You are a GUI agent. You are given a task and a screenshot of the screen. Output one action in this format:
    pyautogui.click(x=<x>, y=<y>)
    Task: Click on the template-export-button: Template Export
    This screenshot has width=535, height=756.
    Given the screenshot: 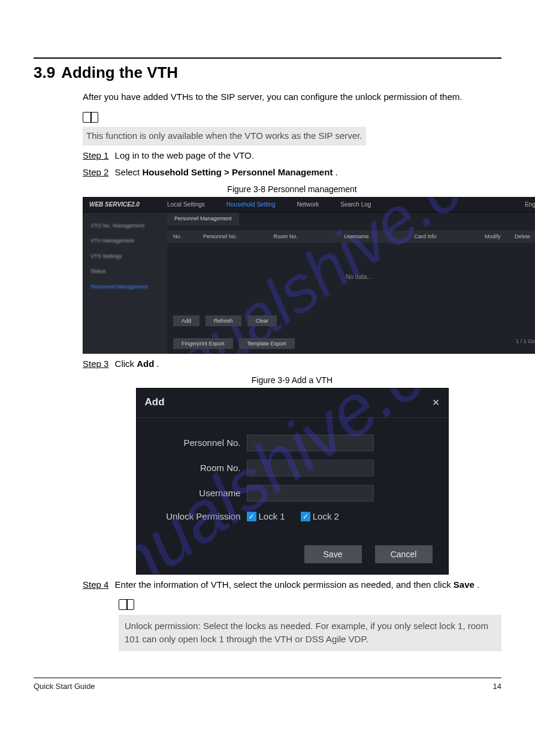 What is the action you would take?
    pyautogui.click(x=267, y=344)
    